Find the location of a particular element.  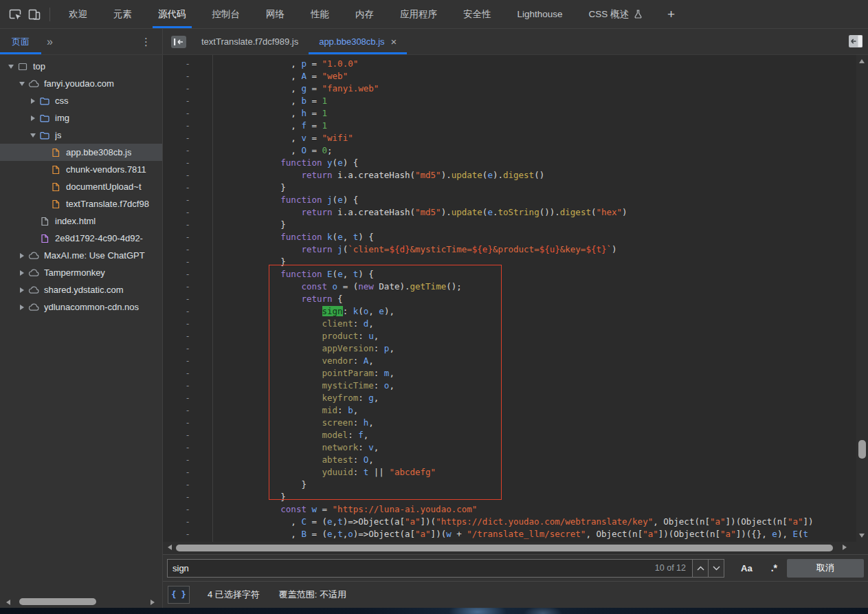

panel-tab: Lighthouse is located at coordinates (540, 14).